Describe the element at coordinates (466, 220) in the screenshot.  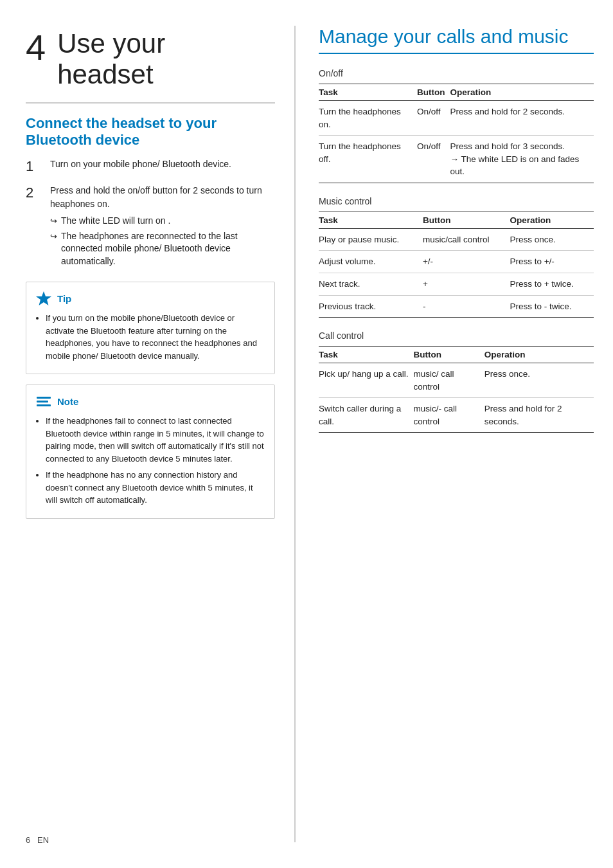
I see `music-col-button: Button` at that location.